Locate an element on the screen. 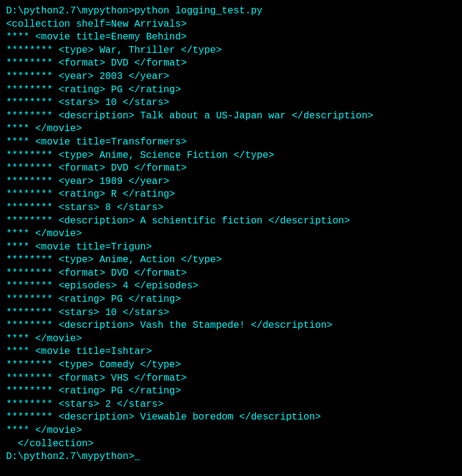 Image resolution: width=462 pixels, height=476 pixels. terminal-line: ******** <format> VHS </format> is located at coordinates (231, 379).